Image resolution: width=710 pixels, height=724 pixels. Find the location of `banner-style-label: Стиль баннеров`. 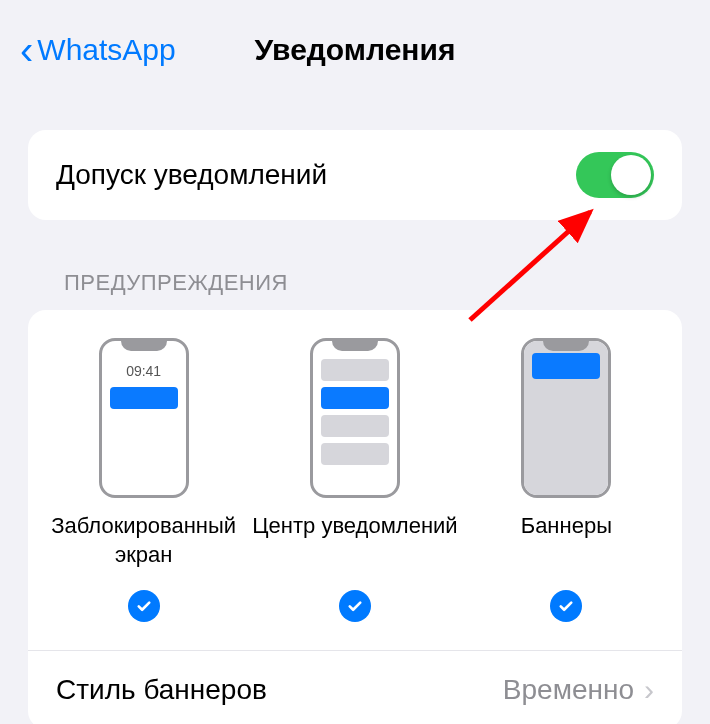

banner-style-label: Стиль баннеров is located at coordinates (162, 690).